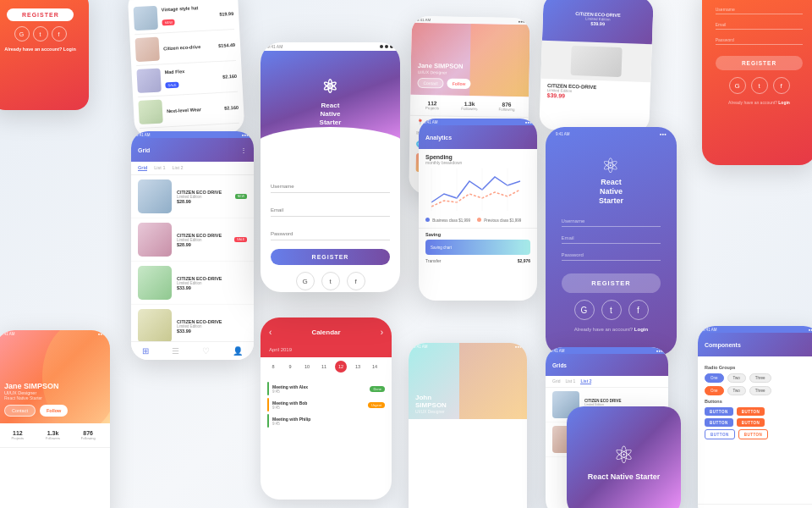 This screenshot has width=812, height=508. Describe the element at coordinates (639, 310) in the screenshot. I see `facebook-btn-purple: f` at that location.